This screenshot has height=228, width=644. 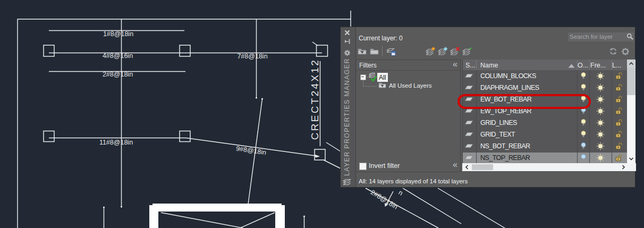 I want to click on svg-text: 1#8@18in, so click(x=118, y=34).